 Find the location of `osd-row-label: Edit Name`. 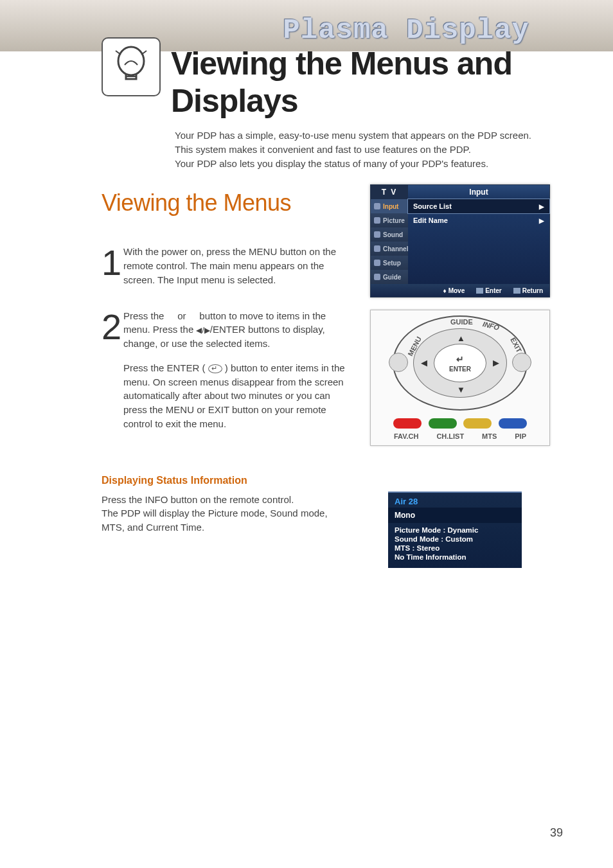

osd-row-label: Edit Name is located at coordinates (431, 220).